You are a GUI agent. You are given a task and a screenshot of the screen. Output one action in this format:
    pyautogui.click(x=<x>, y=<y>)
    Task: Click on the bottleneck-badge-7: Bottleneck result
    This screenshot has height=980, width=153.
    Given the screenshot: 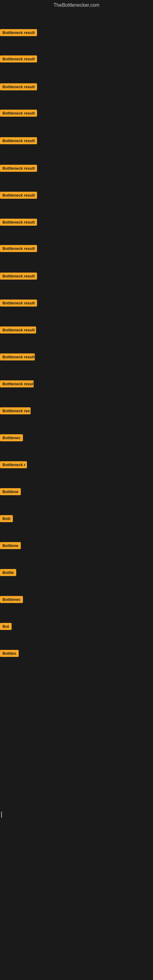 What is the action you would take?
    pyautogui.click(x=18, y=195)
    